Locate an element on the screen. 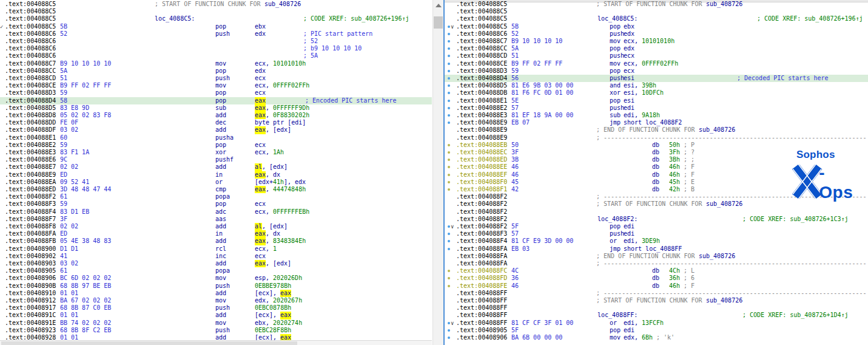 This screenshot has width=868, height=345. asm-text: db is located at coordinates (656, 190).